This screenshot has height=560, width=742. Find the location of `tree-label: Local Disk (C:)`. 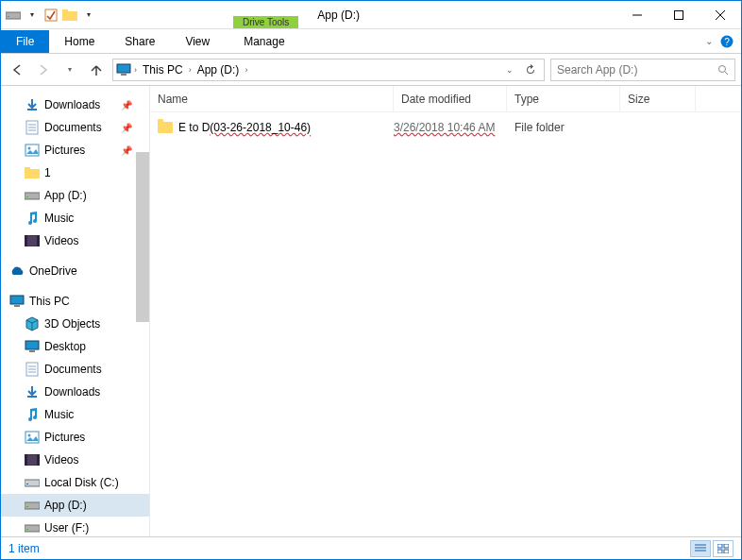

tree-label: Local Disk (C:) is located at coordinates (81, 483).